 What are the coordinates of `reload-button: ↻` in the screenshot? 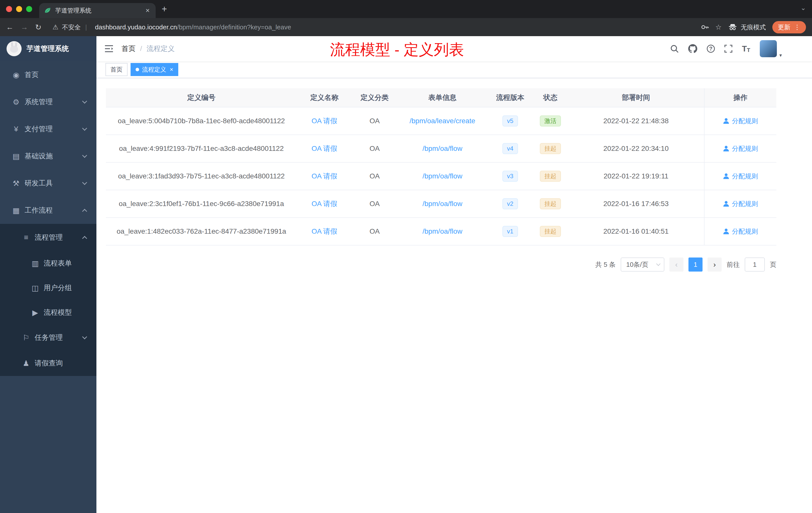 It's located at (38, 27).